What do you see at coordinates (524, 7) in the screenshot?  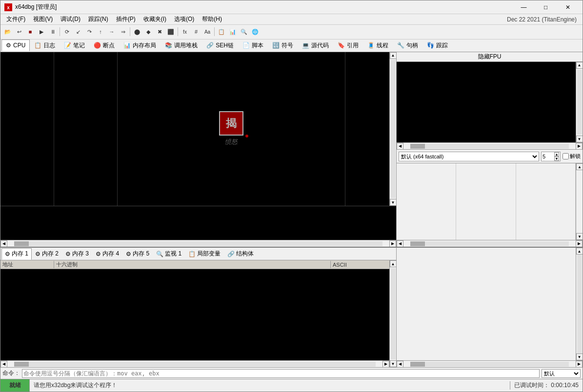 I see `minimize-button: —` at bounding box center [524, 7].